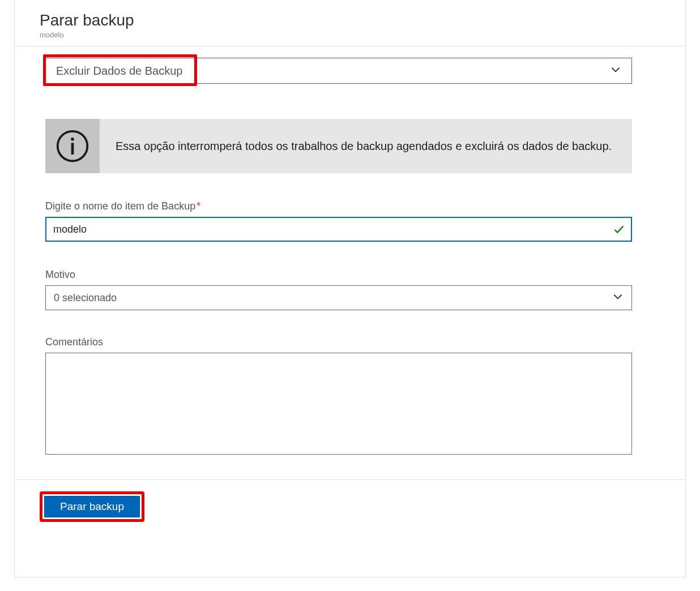 This screenshot has width=700, height=591. What do you see at coordinates (339, 71) in the screenshot?
I see `backup-action-dropdown: Excluir Dados de Backup` at bounding box center [339, 71].